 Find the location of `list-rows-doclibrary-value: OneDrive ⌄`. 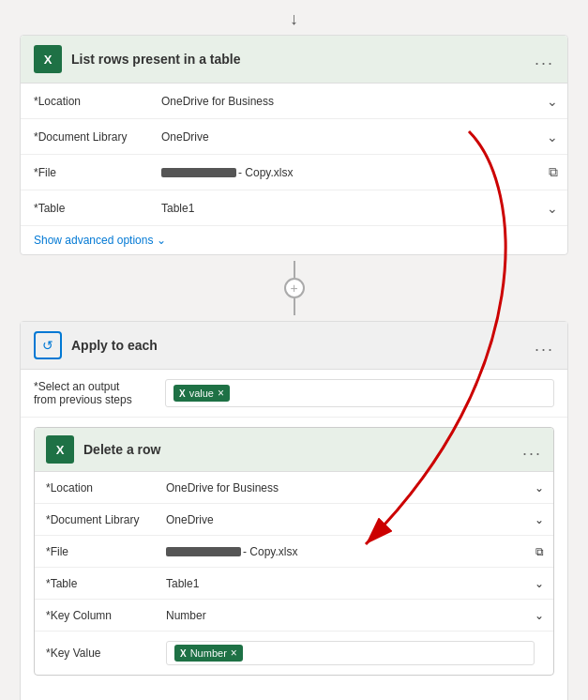

list-rows-doclibrary-value: OneDrive ⌄ is located at coordinates (360, 137).